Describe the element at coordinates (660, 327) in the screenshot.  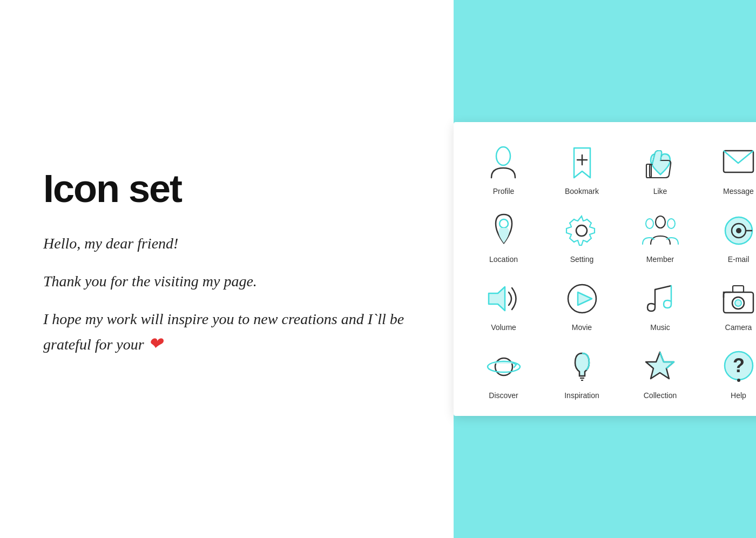
I see `music-label: Music` at that location.